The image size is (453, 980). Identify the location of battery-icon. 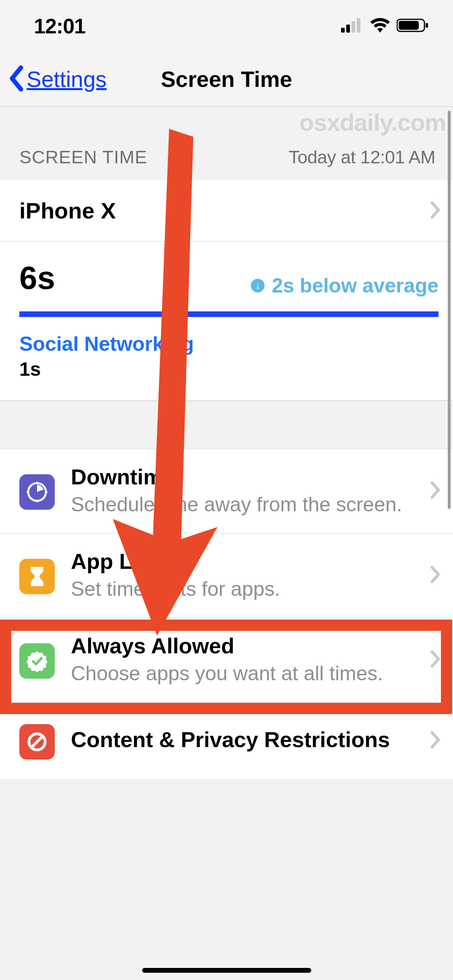
(413, 26).